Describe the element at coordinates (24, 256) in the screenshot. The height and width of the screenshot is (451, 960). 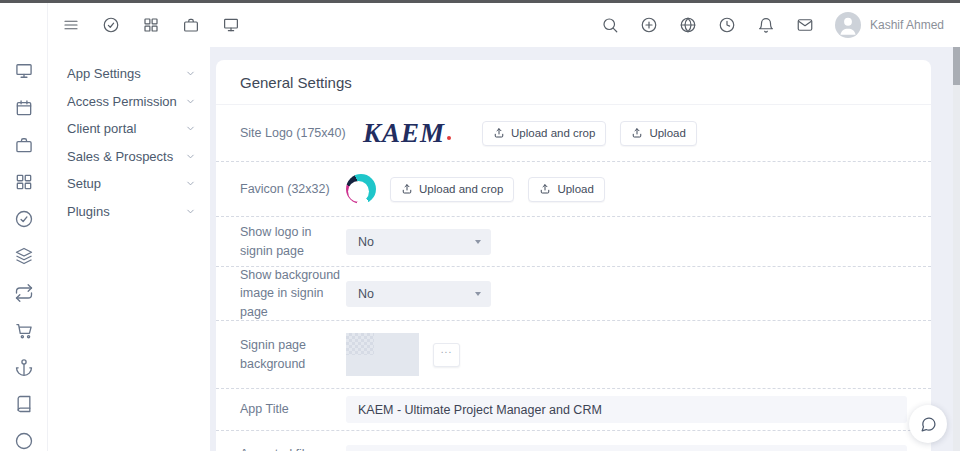
I see `layers-icon` at that location.